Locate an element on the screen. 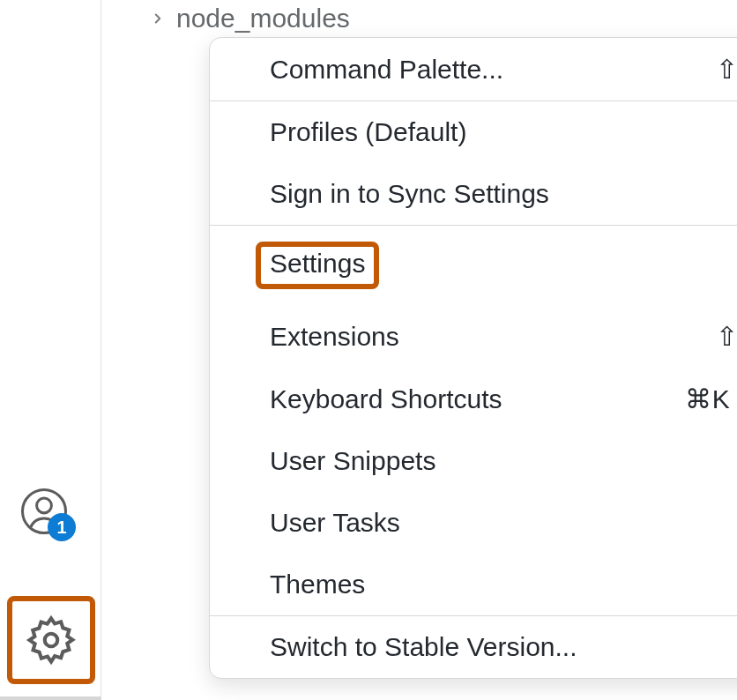 This screenshot has height=700, width=737. menu-shortcut: ⇧⌘X is located at coordinates (726, 337).